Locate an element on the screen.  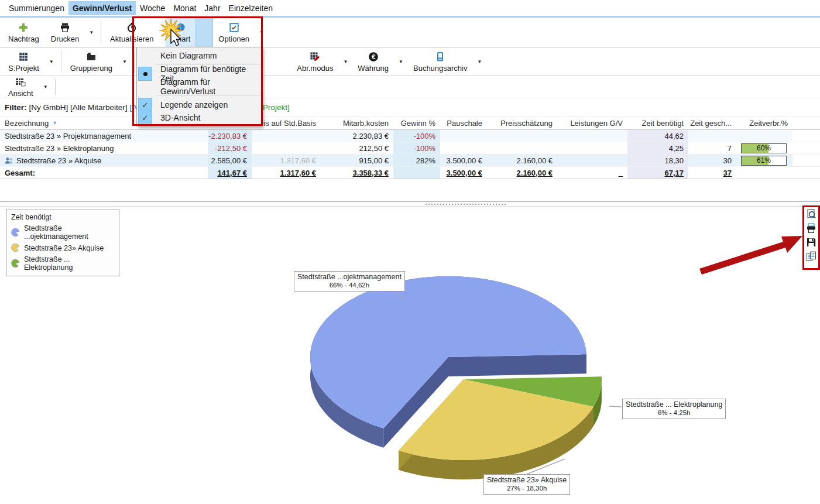
table-row: Stedtstraße 23 » Akquise2.585,00 €1.317,… is located at coordinates (410, 160).